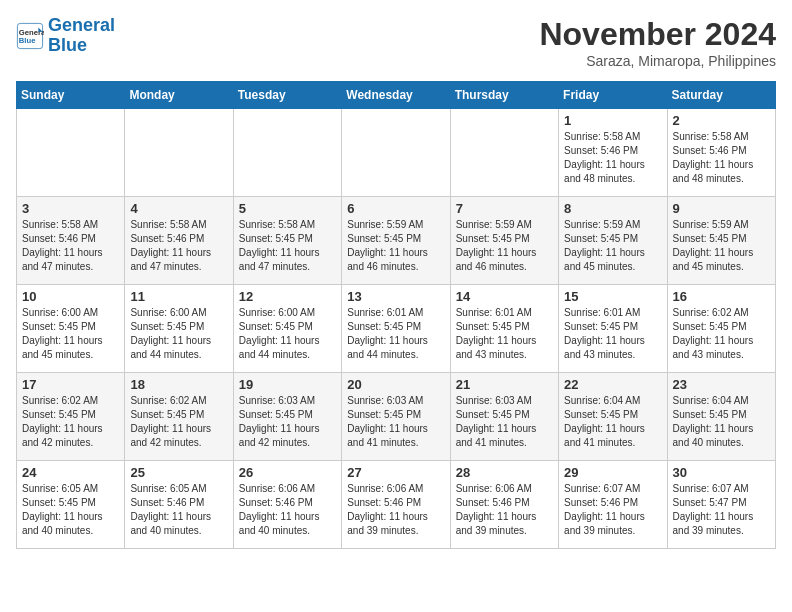  What do you see at coordinates (70, 472) in the screenshot?
I see `day-number: 24` at bounding box center [70, 472].